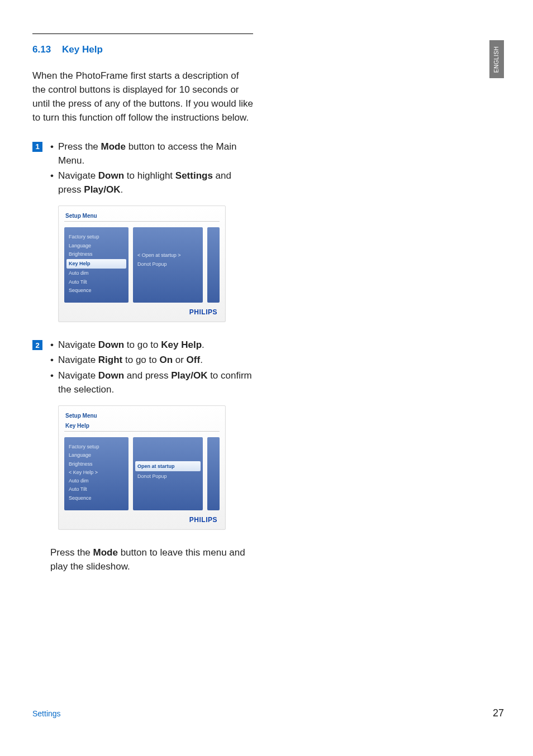 This screenshot has width=533, height=756. I want to click on device2-options: Open at startup Donot Popup, so click(168, 473).